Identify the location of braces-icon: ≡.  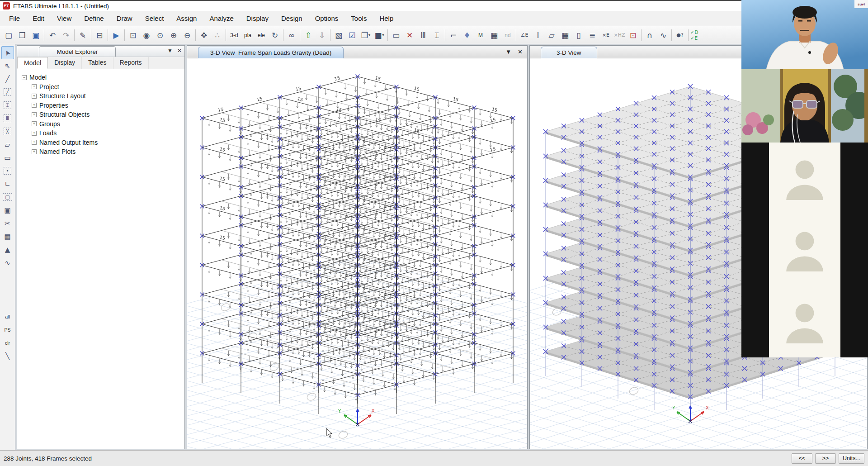
(592, 35).